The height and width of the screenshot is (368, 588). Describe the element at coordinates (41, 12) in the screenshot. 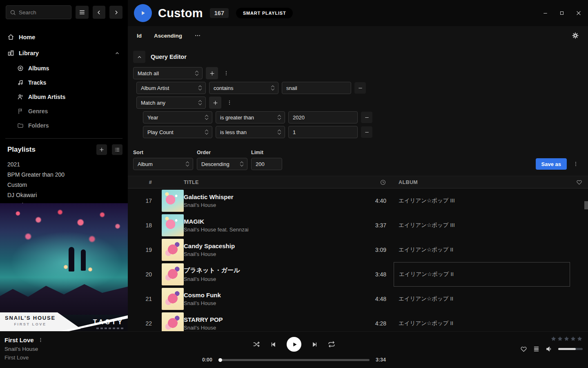

I see `search-input` at that location.